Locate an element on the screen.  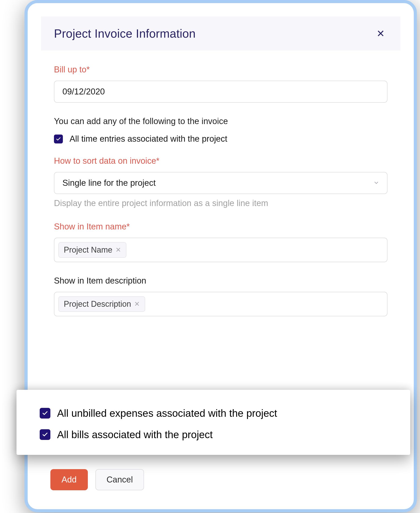
bill-up-to-block: Bill up to* 09/12/2020 is located at coordinates (221, 84).